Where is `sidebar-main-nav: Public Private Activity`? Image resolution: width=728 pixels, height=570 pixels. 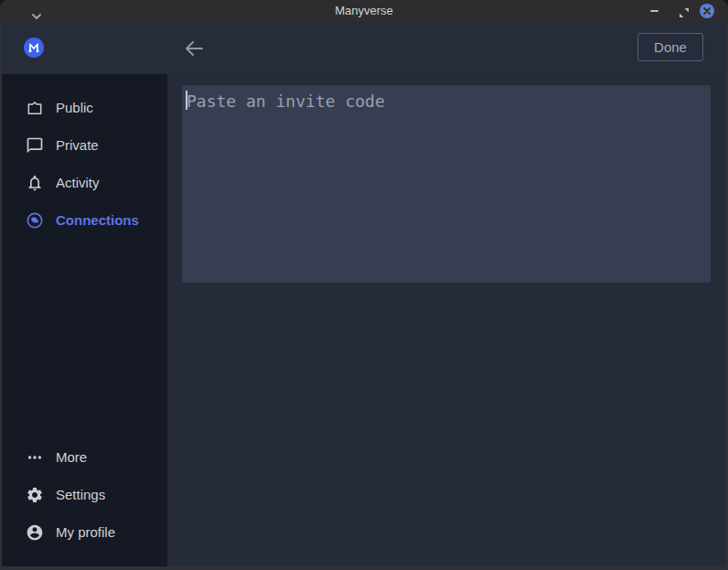 sidebar-main-nav: Public Private Activity is located at coordinates (84, 164).